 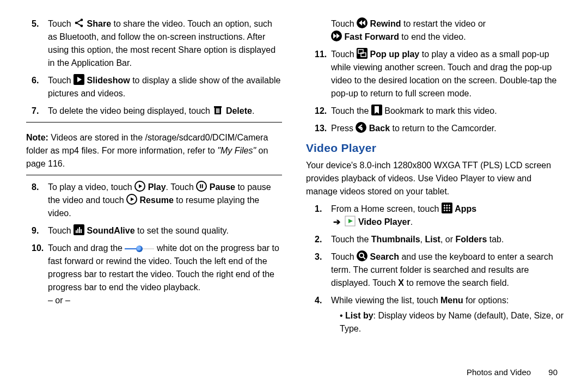 I want to click on progress-dot-icon, so click(x=139, y=249).